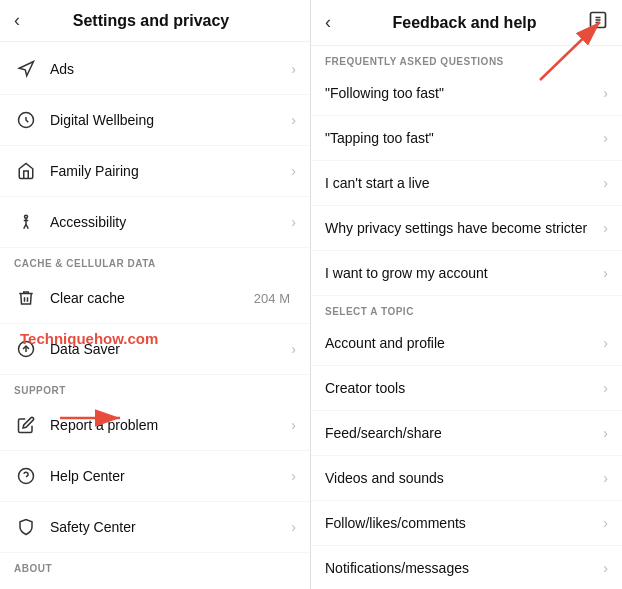 This screenshot has height=589, width=622. I want to click on faq-3-chevron: ›, so click(606, 183).